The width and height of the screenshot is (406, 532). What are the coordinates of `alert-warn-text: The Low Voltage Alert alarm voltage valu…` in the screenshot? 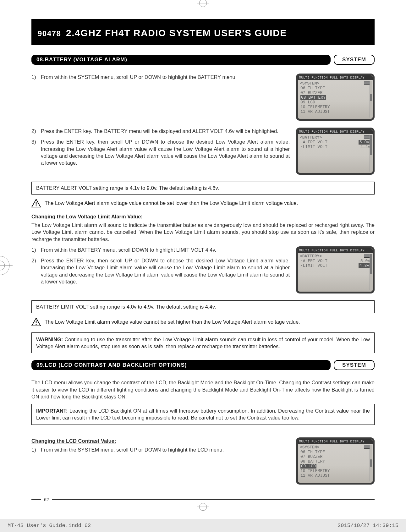 It's located at (171, 203).